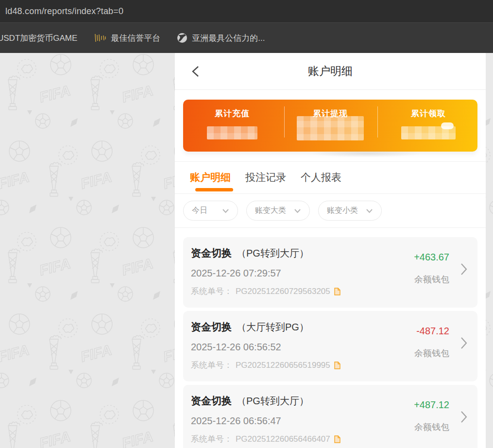 This screenshot has width=493, height=448. Describe the element at coordinates (350, 211) in the screenshot. I see `filter-minor-category-dropdown: 账变小类` at that location.